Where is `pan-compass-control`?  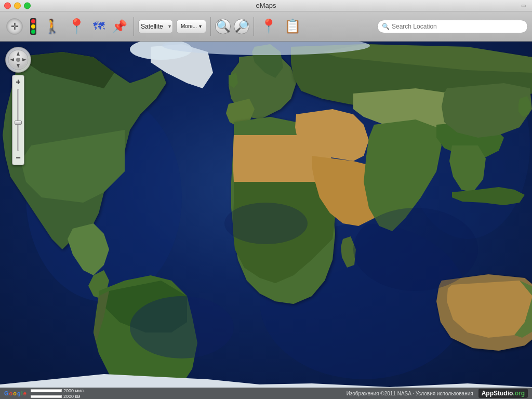 pan-compass-control is located at coordinates (18, 60).